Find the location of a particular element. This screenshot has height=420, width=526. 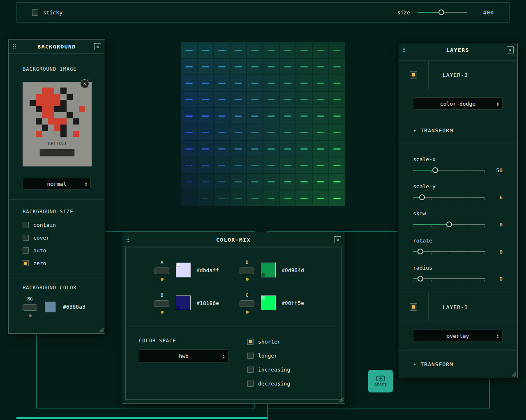

slider-value: 0 is located at coordinates (496, 279).